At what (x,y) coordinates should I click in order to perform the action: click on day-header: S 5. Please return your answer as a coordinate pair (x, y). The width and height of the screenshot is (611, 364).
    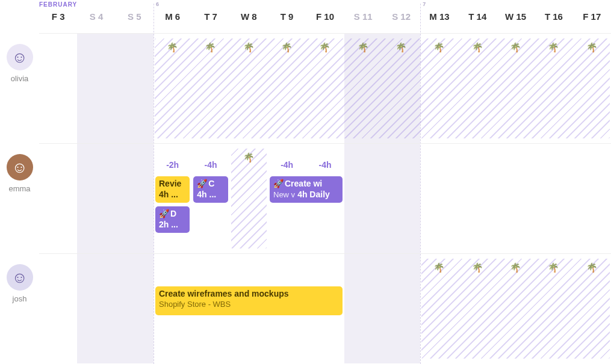
    Looking at the image, I should click on (135, 17).